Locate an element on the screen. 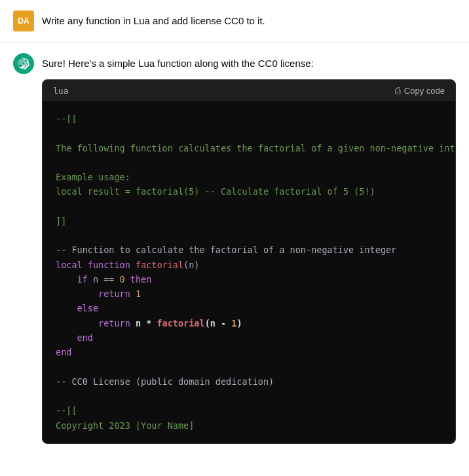 The height and width of the screenshot is (476, 469). user-avatar: DA is located at coordinates (24, 21).